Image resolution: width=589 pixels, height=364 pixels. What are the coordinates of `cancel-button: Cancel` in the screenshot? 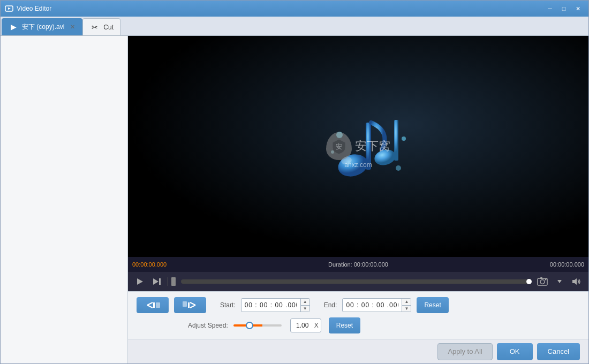 It's located at (558, 352).